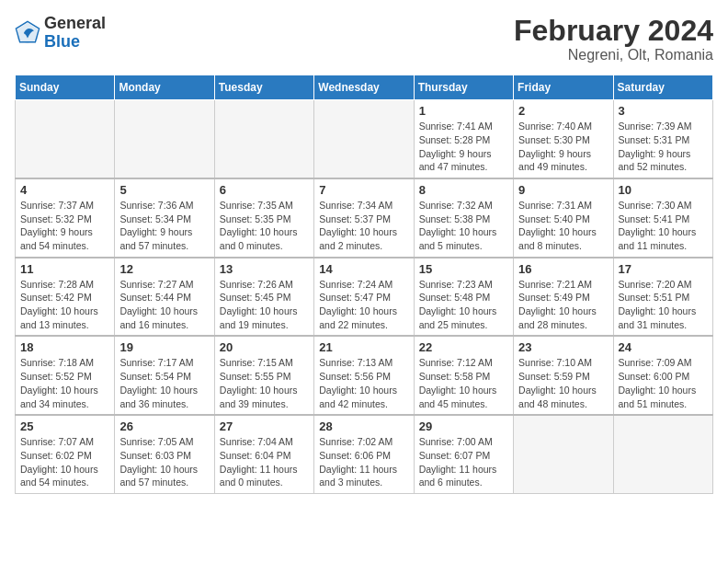 This screenshot has width=728, height=563. I want to click on day-info: Sunrise: 7:13 AMSunset: 5:56 PMDaylight:…, so click(364, 383).